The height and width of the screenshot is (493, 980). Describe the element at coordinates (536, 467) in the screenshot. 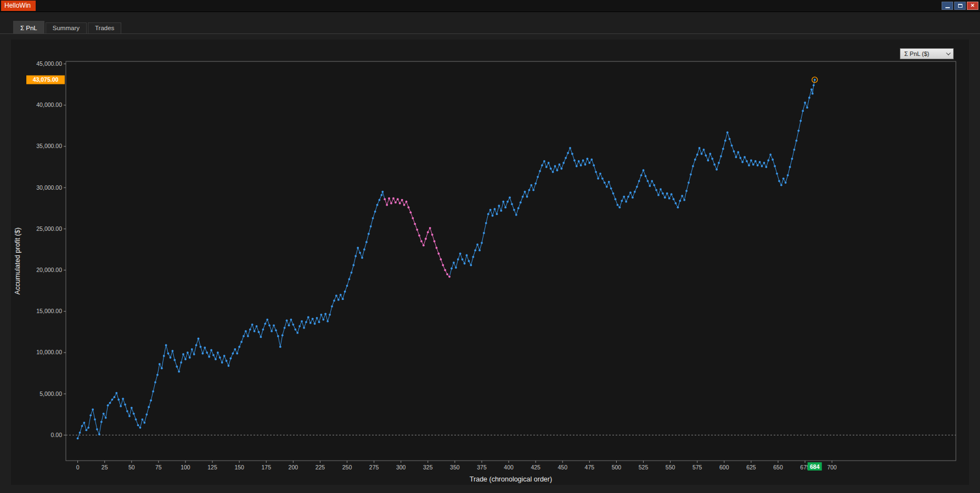

I see `svg-text: 425` at that location.